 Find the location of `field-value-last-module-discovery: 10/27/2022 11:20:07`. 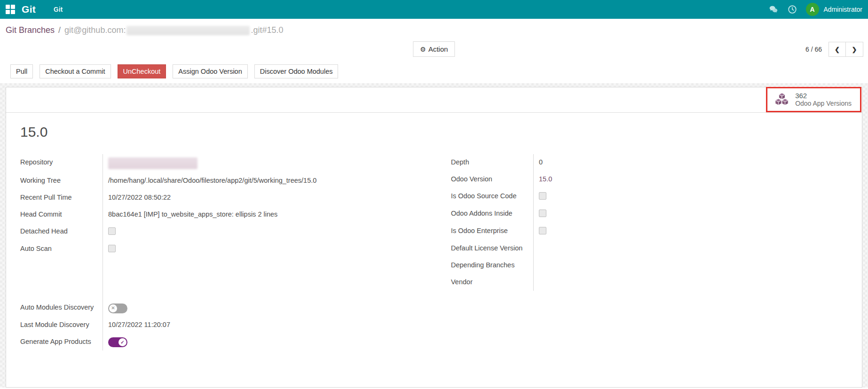

field-value-last-module-discovery: 10/27/2022 11:20:07 is located at coordinates (268, 325).